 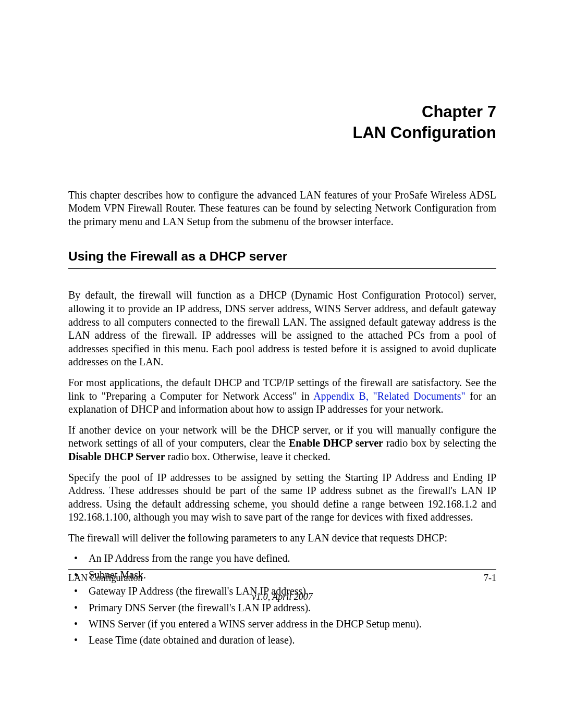 I want to click on paragraph-4: Specify the pool of IP addresses to be a…, so click(x=283, y=498).